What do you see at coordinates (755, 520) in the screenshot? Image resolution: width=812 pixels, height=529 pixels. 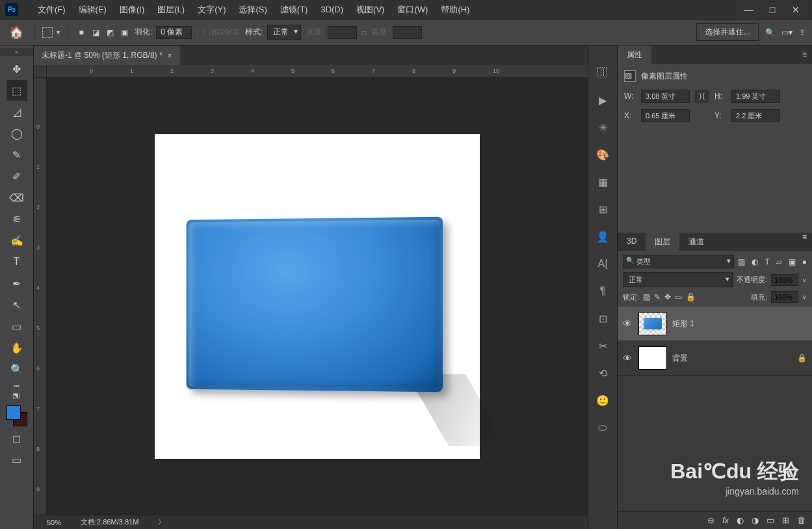 I see `adjustment-icon: ◑` at bounding box center [755, 520].